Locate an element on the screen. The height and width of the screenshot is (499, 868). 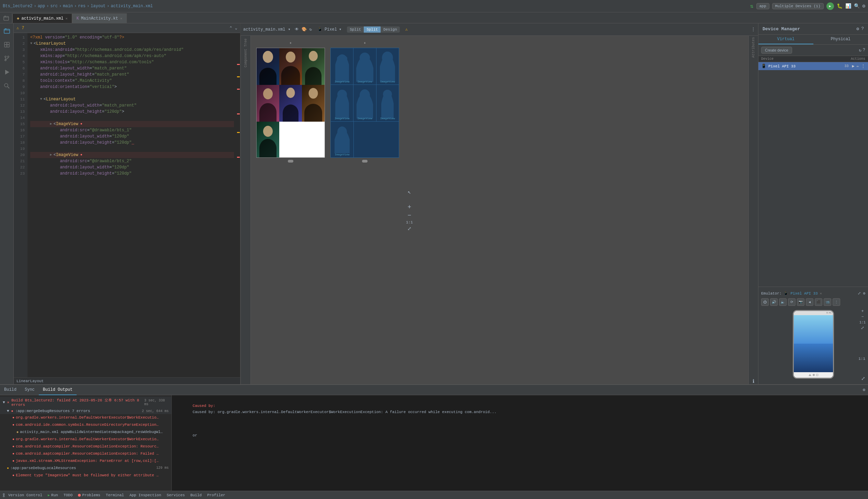
build-failed-header: ▼ ✕ Build Bts_lecture2: failed At 2023-0… is located at coordinates (86, 402).